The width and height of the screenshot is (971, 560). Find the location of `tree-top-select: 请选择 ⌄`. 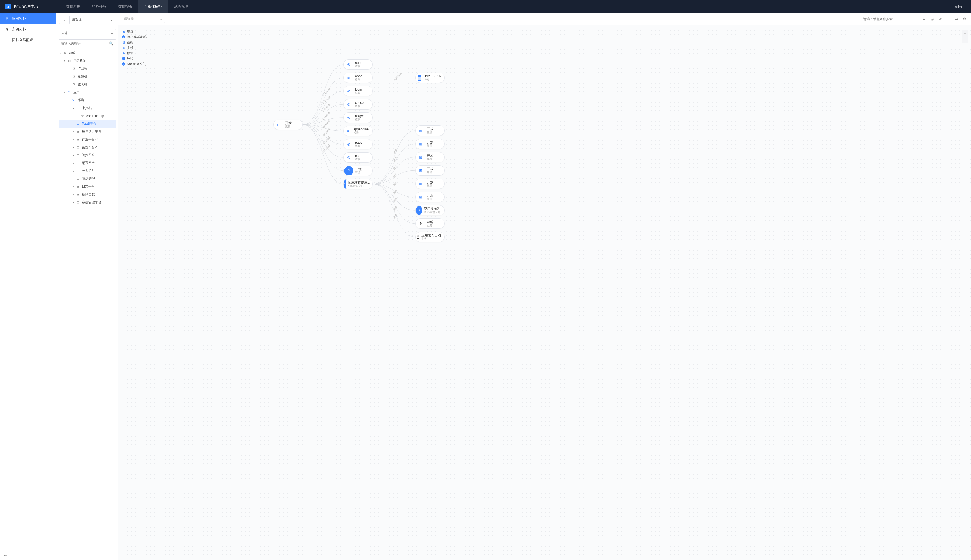

tree-top-select: 请选择 ⌄ is located at coordinates (92, 20).